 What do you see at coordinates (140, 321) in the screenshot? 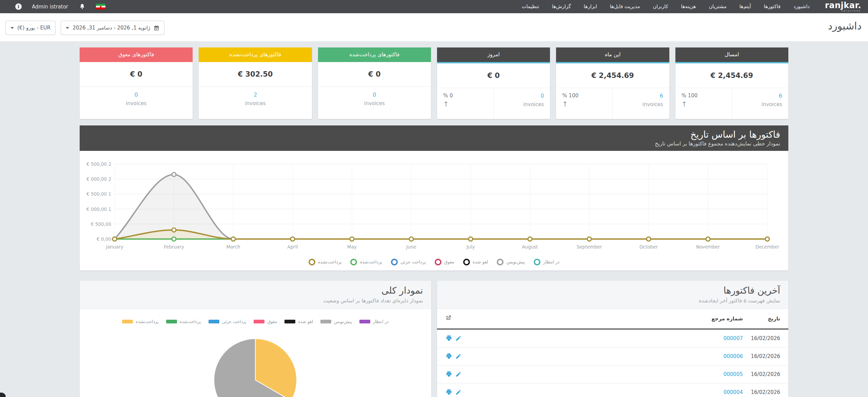
I see `pie-legend-item-0: پرداخت‌نشده` at bounding box center [140, 321].